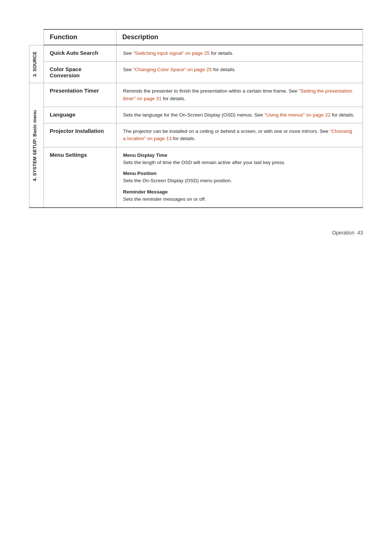 Image resolution: width=392 pixels, height=555 pixels. What do you see at coordinates (171, 53) in the screenshot?
I see `description-link: "Switching input signal" on page 25` at bounding box center [171, 53].